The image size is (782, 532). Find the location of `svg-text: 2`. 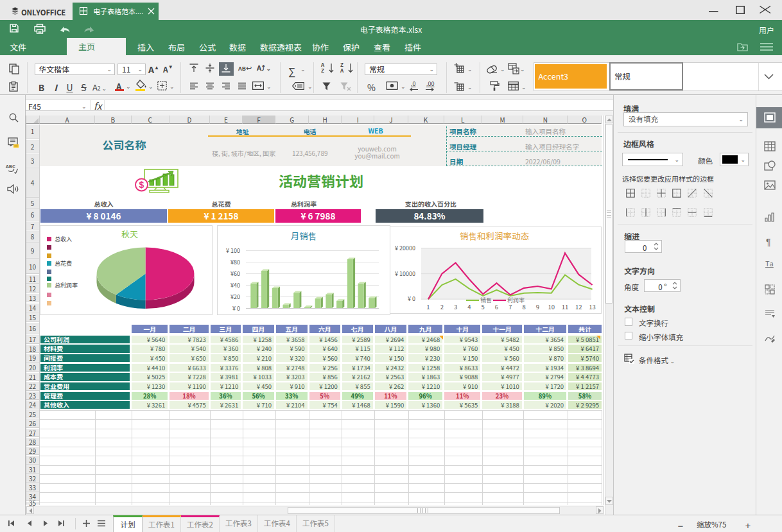

svg-text: 2 is located at coordinates (442, 307).